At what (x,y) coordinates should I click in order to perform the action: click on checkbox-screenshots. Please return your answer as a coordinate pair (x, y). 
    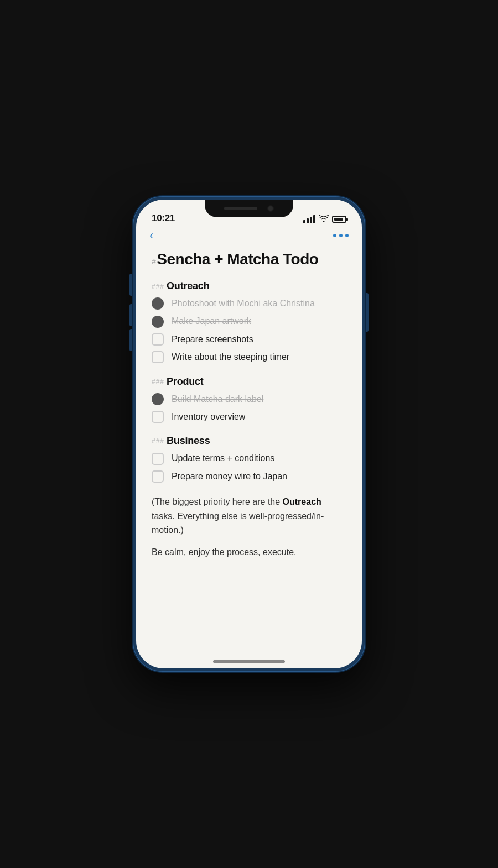
    Looking at the image, I should click on (158, 339).